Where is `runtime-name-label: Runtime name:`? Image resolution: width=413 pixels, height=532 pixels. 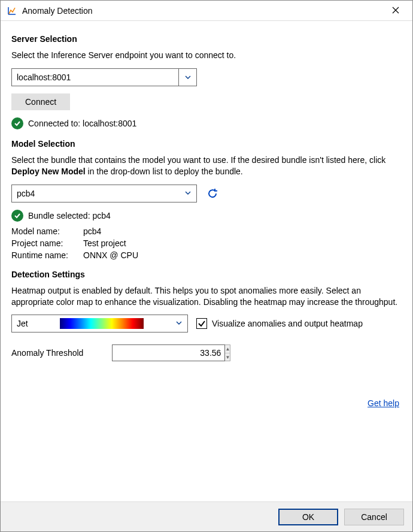
runtime-name-label: Runtime name: is located at coordinates (47, 255).